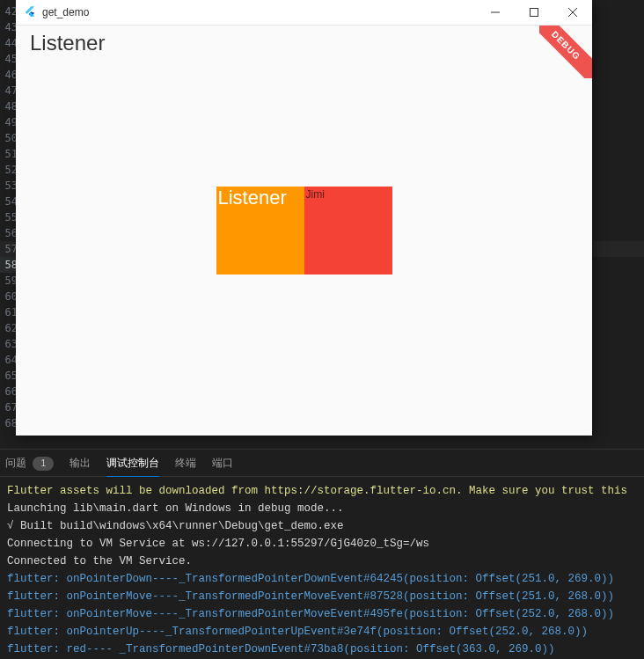  What do you see at coordinates (348, 194) in the screenshot?
I see `red-box-label: Jimi` at bounding box center [348, 194].